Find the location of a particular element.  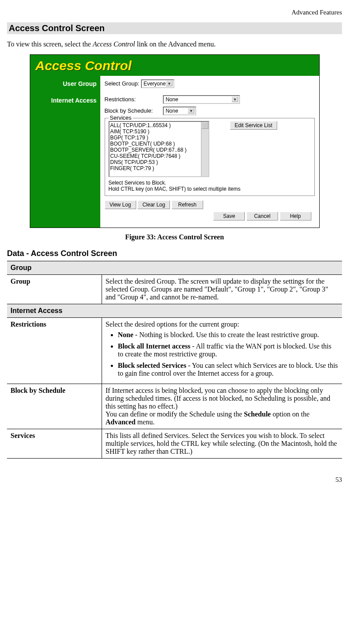

block-text-2a: You can define or modify the Schedule us… is located at coordinates (175, 414).